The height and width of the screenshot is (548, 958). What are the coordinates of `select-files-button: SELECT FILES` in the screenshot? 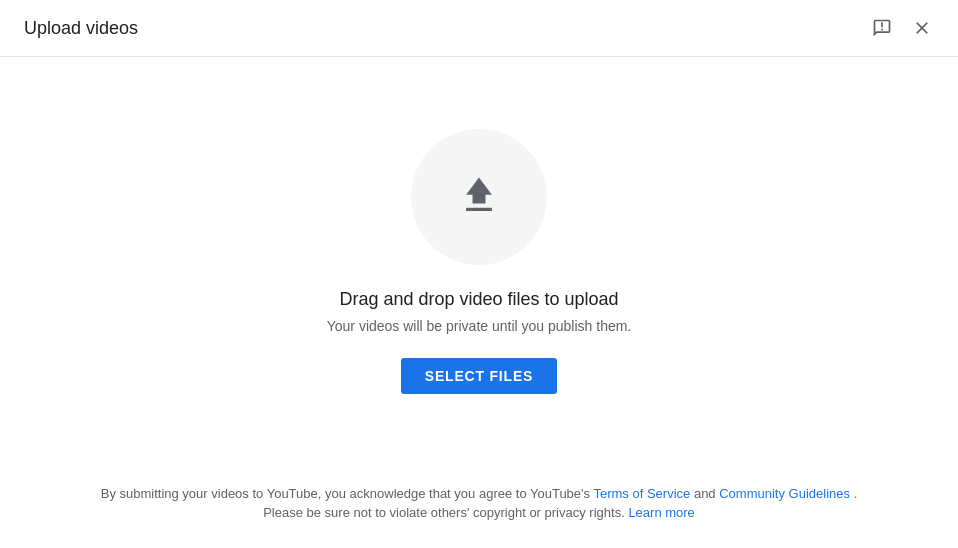 It's located at (479, 376).